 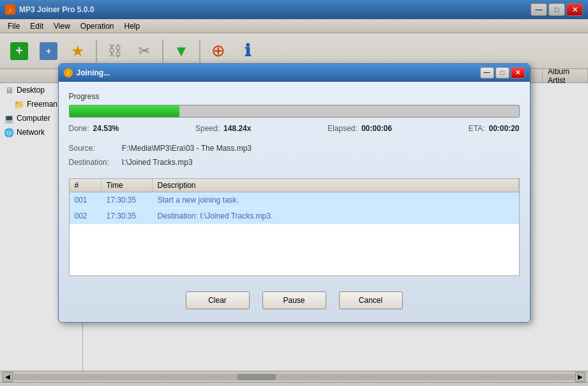 I want to click on stat-speed: Speed: 148.24x, so click(x=223, y=128).